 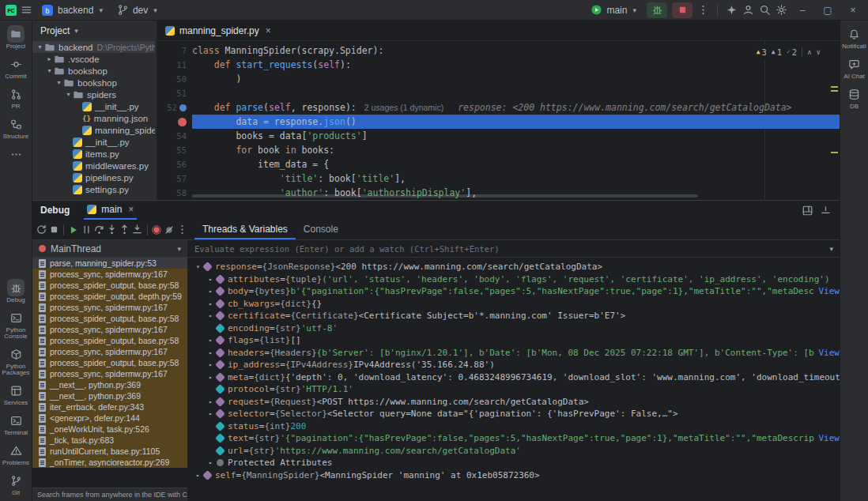 What do you see at coordinates (93, 153) in the screenshot?
I see `tree-item: items.py` at bounding box center [93, 153].